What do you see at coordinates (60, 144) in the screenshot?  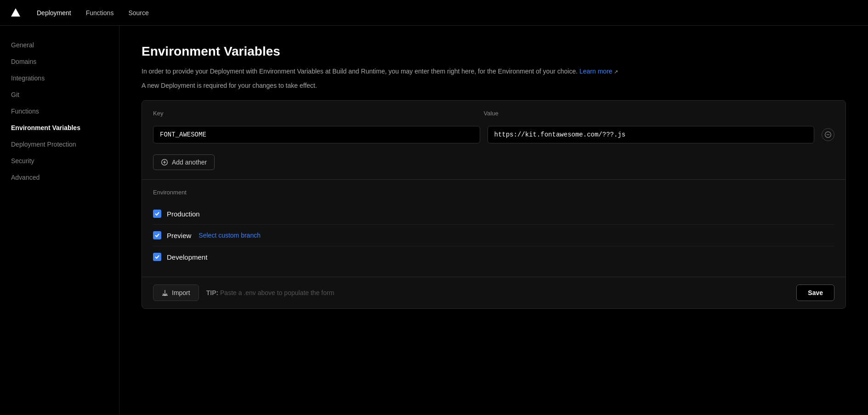 I see `sidebar-item-deployment-protection: Deployment Protection` at bounding box center [60, 144].